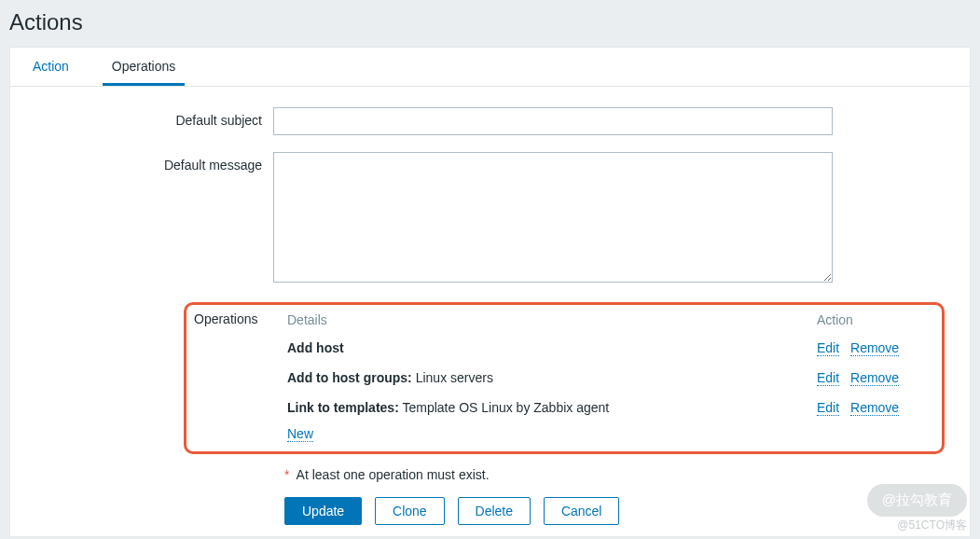 The width and height of the screenshot is (980, 539). I want to click on table-row: Add to host groups: Linux servers Edit R…, so click(608, 378).